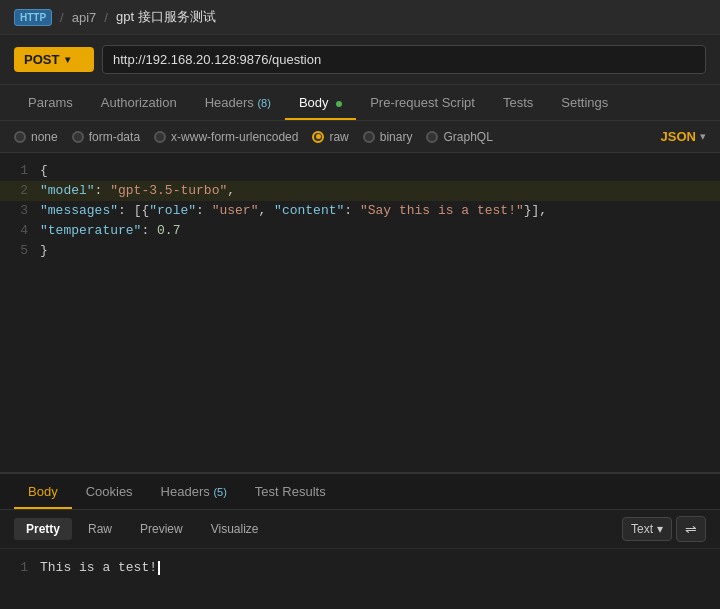 The height and width of the screenshot is (609, 720). What do you see at coordinates (43, 492) in the screenshot?
I see `rtab-body-label: Body` at bounding box center [43, 492].